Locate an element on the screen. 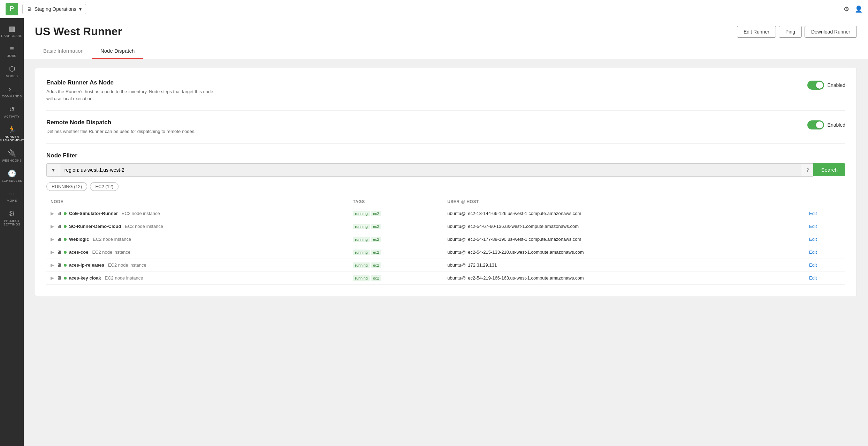 Image resolution: width=868 pixels, height=446 pixels. project-icon: 🖥 is located at coordinates (29, 9).